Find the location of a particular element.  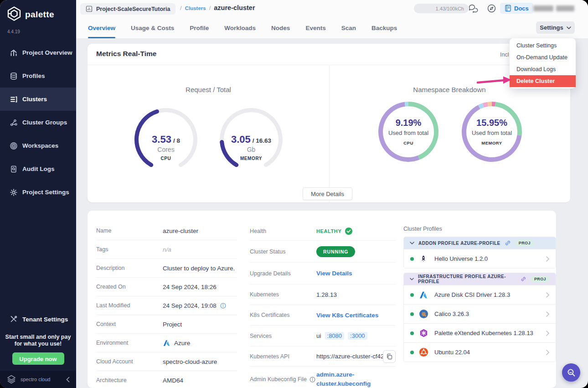

profile-row-calico: Calico 3.26.3 is located at coordinates (480, 314).